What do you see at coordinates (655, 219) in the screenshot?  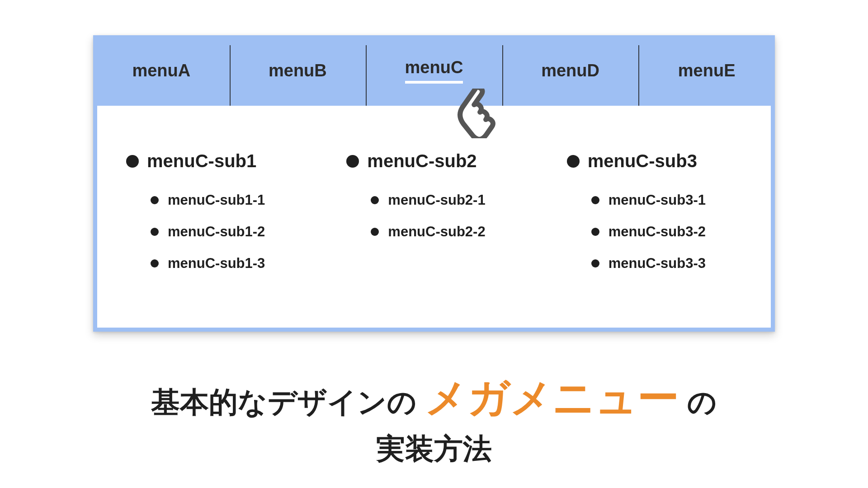 I see `mega-column-3: menuC-sub3 menuC-sub3-1 menuC-sub3-2 men…` at bounding box center [655, 219].